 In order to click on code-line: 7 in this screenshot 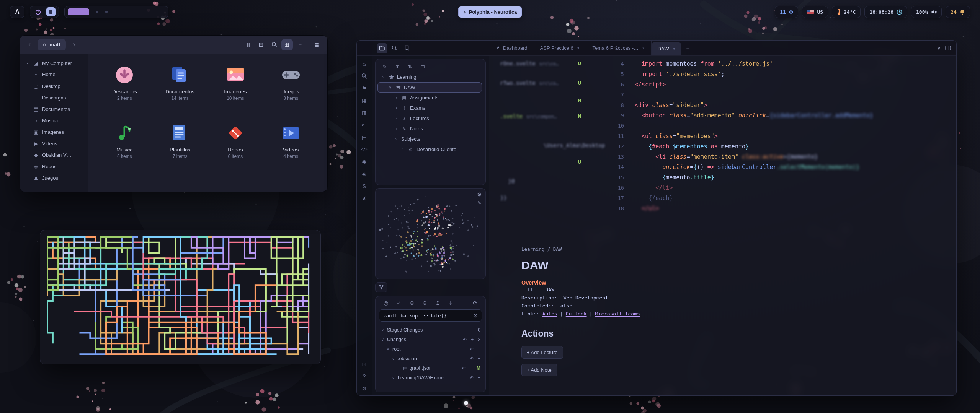, I will do `click(738, 95)`.